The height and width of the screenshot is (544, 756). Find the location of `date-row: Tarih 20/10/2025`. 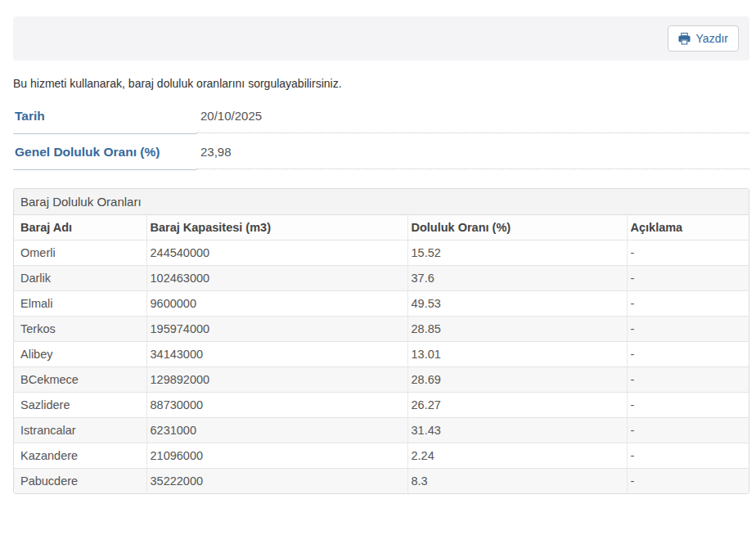

date-row: Tarih 20/10/2025 is located at coordinates (381, 121).